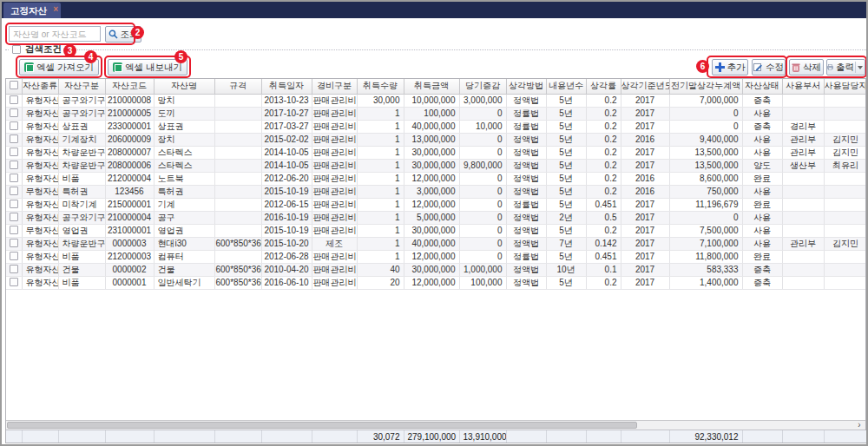  What do you see at coordinates (431, 205) in the screenshot?
I see `table-cell: 12,000,000` at bounding box center [431, 205].